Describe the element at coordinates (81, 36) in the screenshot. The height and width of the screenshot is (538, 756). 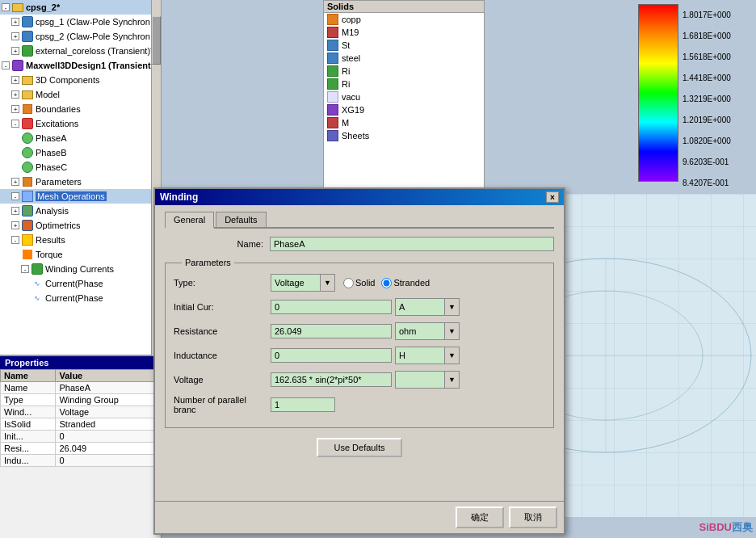
I see `tree-item-cpsg2b: + cpsg_2 (Claw-Pole Synchronous Machine)` at that location.